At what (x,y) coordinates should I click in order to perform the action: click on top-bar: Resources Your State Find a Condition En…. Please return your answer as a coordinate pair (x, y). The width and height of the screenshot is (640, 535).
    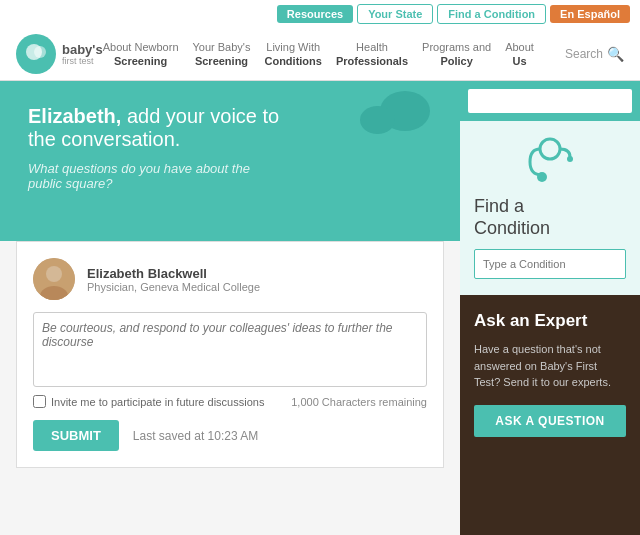
    Looking at the image, I should click on (320, 14).